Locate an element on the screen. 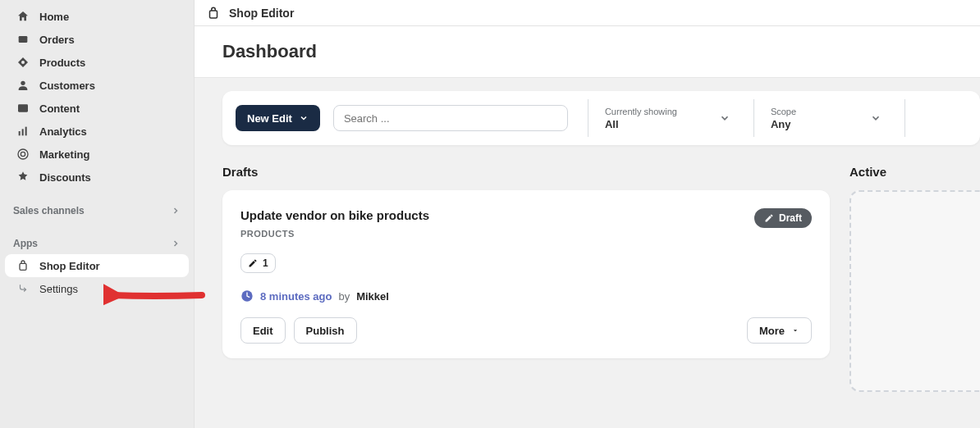  filter-extra is located at coordinates (913, 118).